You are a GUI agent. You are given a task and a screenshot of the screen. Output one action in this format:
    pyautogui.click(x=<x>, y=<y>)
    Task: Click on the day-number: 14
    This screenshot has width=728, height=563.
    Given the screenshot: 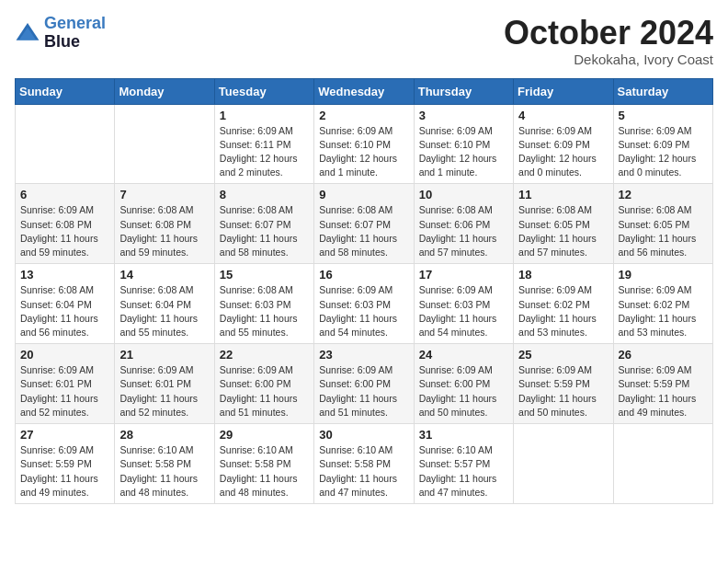 What is the action you would take?
    pyautogui.click(x=164, y=274)
    